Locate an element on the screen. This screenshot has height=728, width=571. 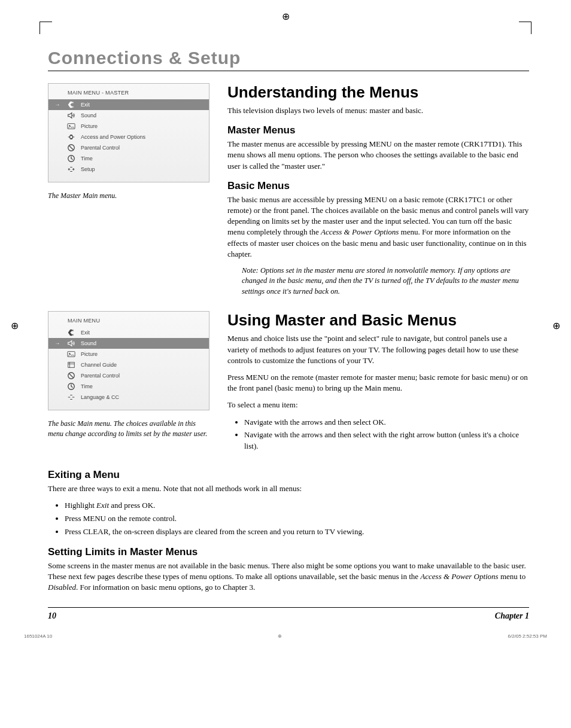
note-text: Note: Options set in the master menu are… is located at coordinates (385, 281).